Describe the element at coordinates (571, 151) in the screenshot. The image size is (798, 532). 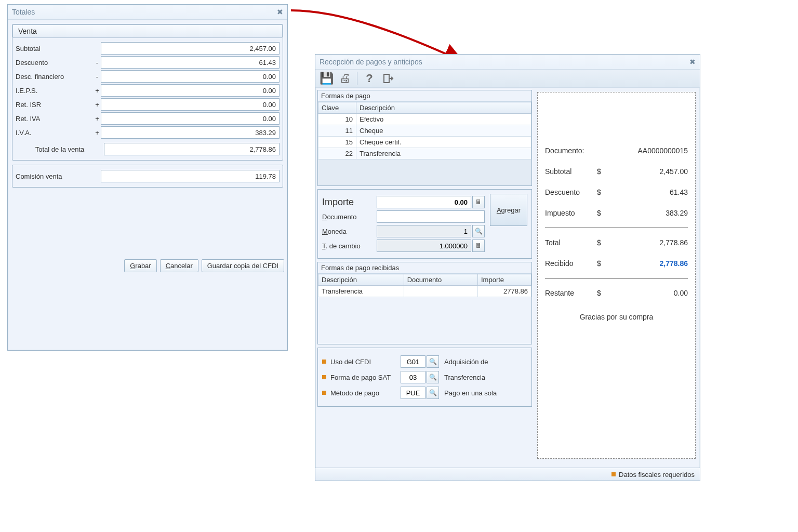
I see `t-doc-label: Documento:` at that location.